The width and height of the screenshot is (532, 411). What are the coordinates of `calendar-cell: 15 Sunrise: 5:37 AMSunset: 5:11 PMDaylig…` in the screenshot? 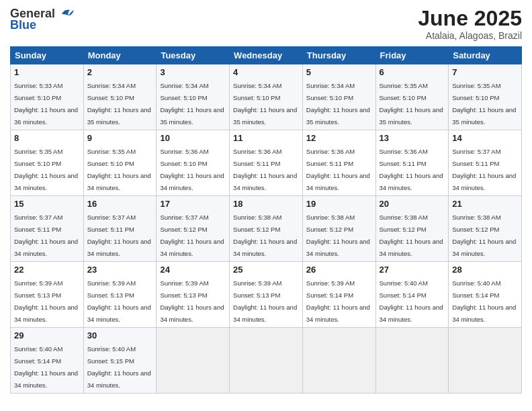 It's located at (47, 229).